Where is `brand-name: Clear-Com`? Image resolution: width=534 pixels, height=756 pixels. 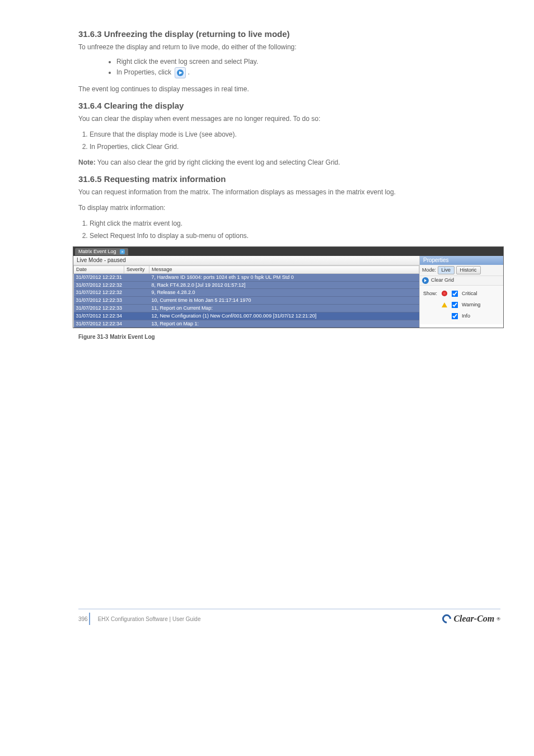
brand-name: Clear-Com is located at coordinates (474, 619).